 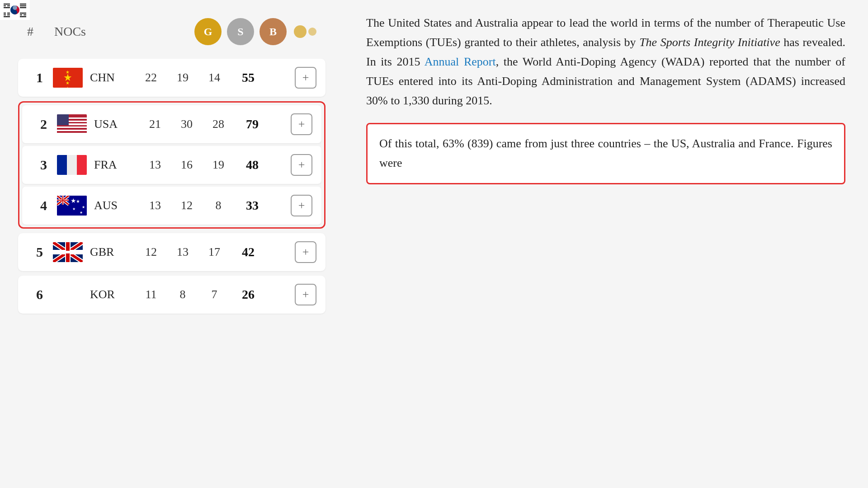 I want to click on flag-fra, so click(x=72, y=165).